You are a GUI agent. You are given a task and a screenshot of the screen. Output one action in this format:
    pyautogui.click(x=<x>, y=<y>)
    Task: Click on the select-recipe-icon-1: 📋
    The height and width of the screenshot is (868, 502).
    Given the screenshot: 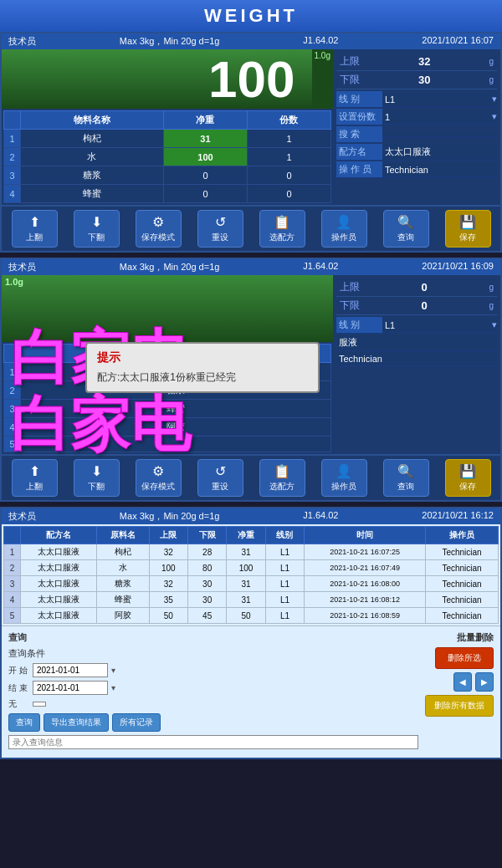 What is the action you would take?
    pyautogui.click(x=282, y=222)
    